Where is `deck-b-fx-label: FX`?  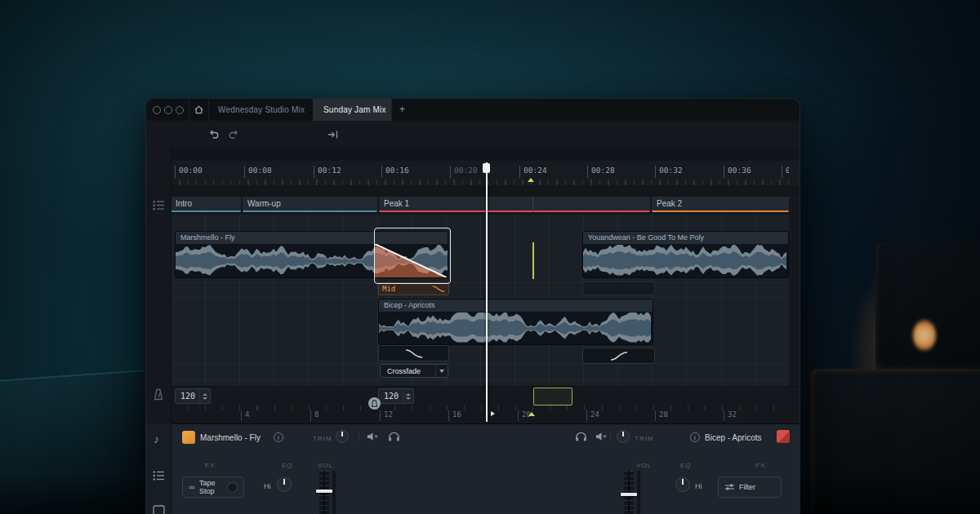
deck-b-fx-label: FX is located at coordinates (760, 465).